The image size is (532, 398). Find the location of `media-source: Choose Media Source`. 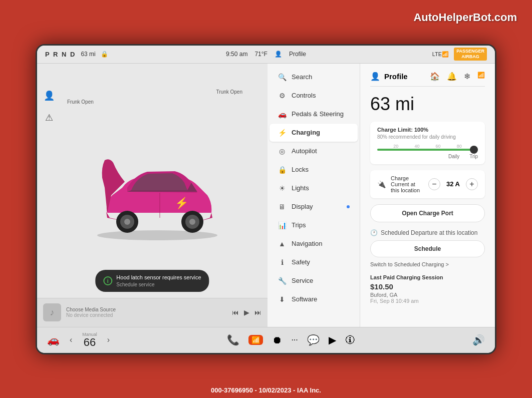

media-source: Choose Media Source is located at coordinates (146, 309).